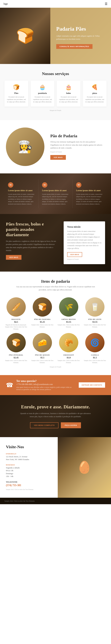  Describe the element at coordinates (6, 4) in the screenshot. I see `nav-logo: logo` at that location.